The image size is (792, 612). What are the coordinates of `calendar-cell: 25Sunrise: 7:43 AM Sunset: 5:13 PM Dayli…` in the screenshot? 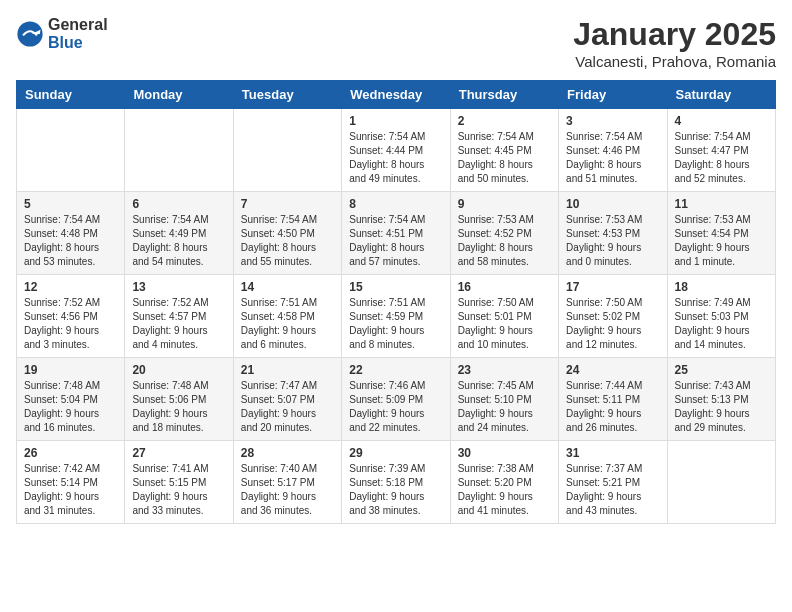 It's located at (721, 400).